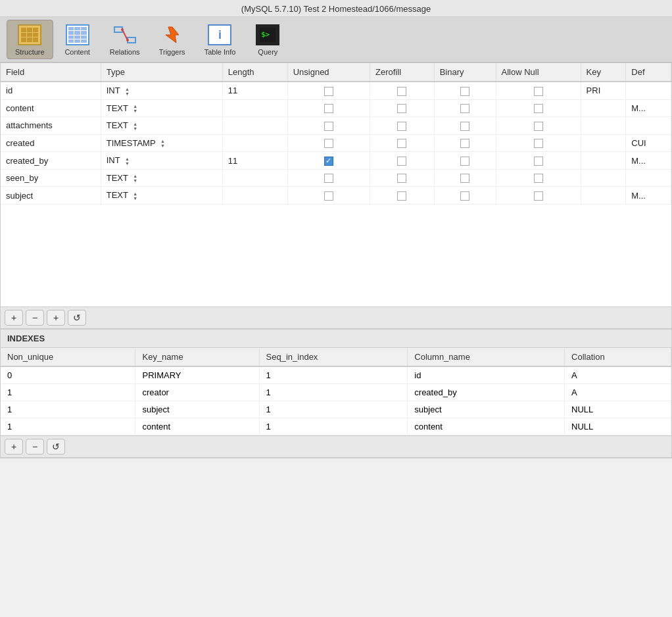 Image resolution: width=672 pixels, height=617 pixels. Describe the element at coordinates (197, 393) in the screenshot. I see `cell-key-name: creator` at that location.